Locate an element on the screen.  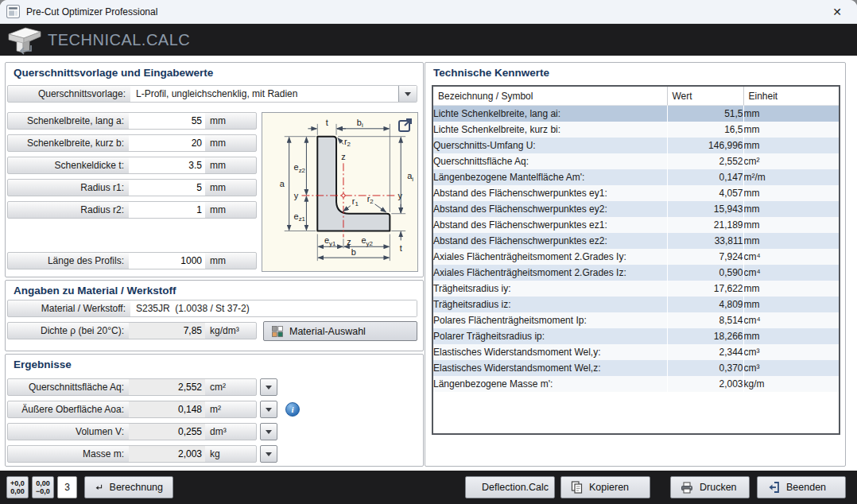
table-row: Polarer Trägheitsradius ip:18,266mm is located at coordinates (636, 336).